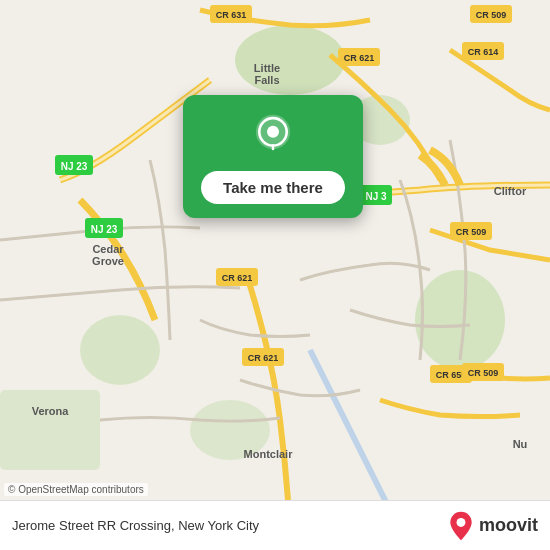 The image size is (550, 550). I want to click on svg-text: Grove, so click(108, 261).